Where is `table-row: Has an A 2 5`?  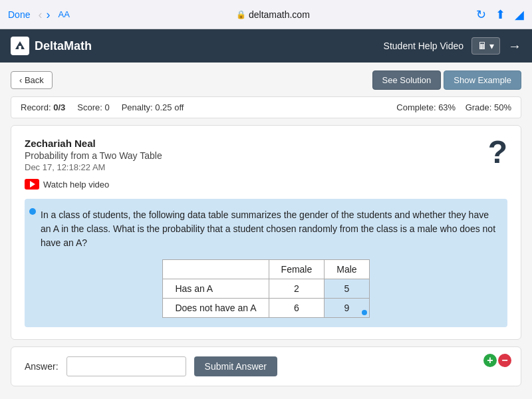
table-row: Has an A 2 5 is located at coordinates (266, 289).